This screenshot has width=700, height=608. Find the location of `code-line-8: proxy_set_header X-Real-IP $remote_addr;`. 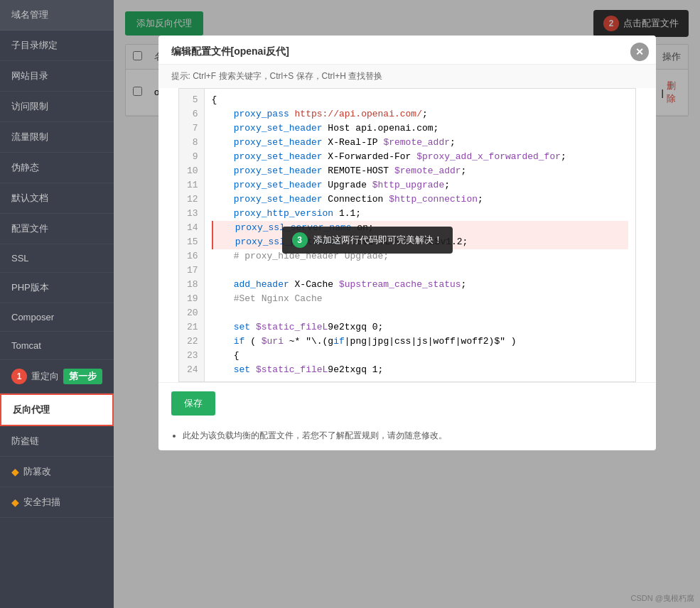

code-line-8: proxy_set_header X-Real-IP $remote_addr; is located at coordinates (420, 143).